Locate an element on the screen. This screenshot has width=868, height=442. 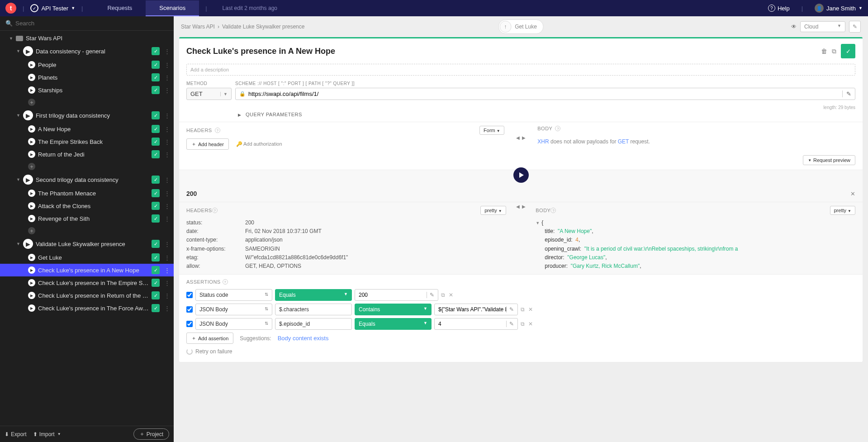
tree-item: ▶A New Hope✓⋮ is located at coordinates (87, 129).